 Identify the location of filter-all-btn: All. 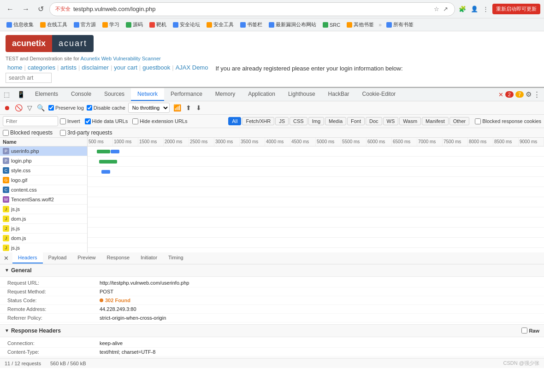
(235, 121).